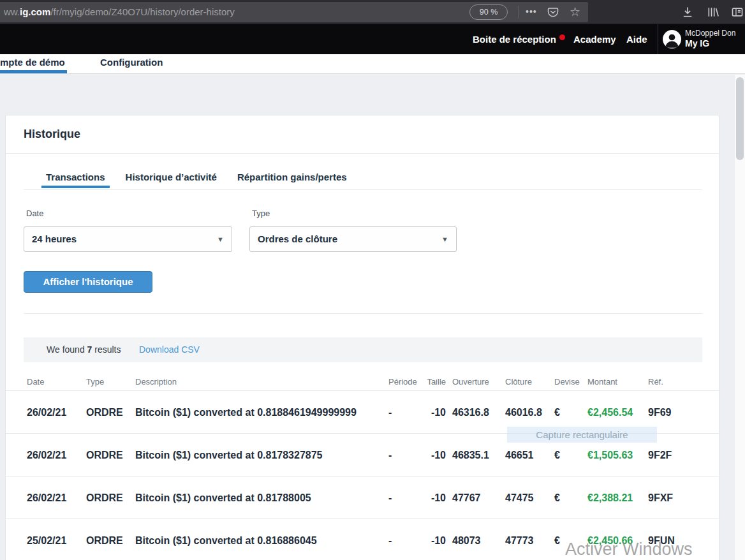 This screenshot has width=745, height=560. Describe the element at coordinates (297, 239) in the screenshot. I see `type-filter-value: Ordres de clôture` at that location.